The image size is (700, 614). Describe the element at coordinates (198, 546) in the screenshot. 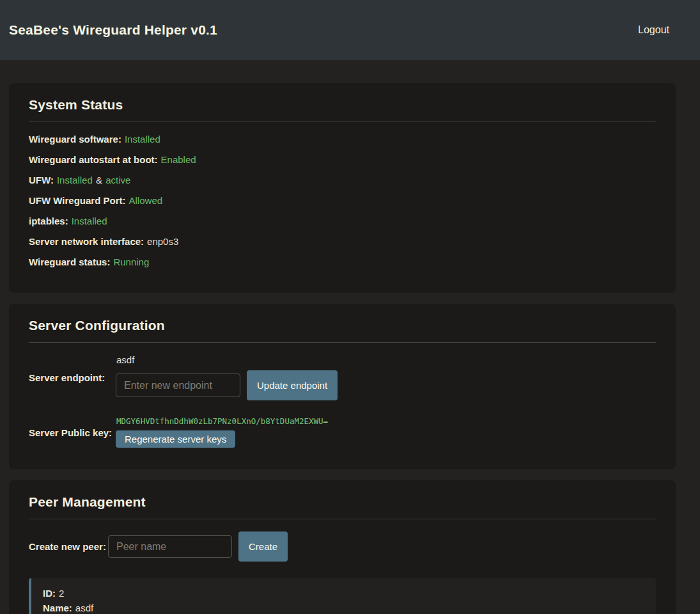

I see `create-peer-controls: Create` at that location.